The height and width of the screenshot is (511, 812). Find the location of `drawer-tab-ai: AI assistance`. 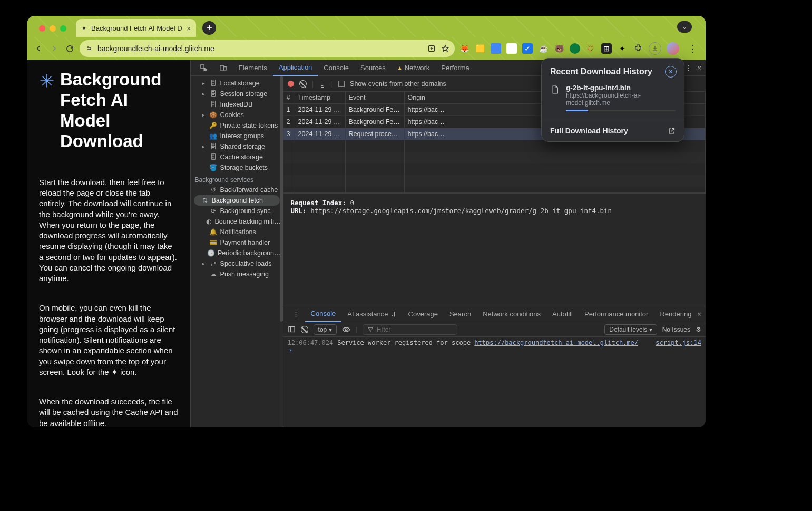

drawer-tab-ai: AI assistance is located at coordinates (372, 314).